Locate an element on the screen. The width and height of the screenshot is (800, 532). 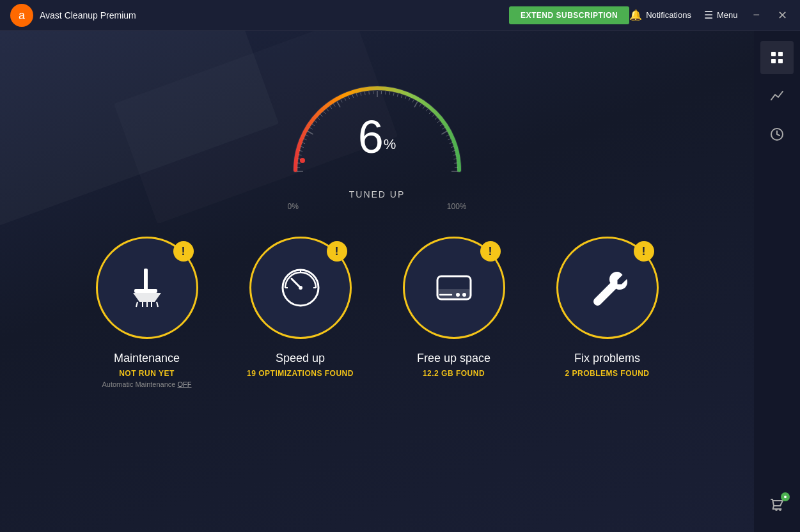
gauge-percent: % is located at coordinates (390, 145).